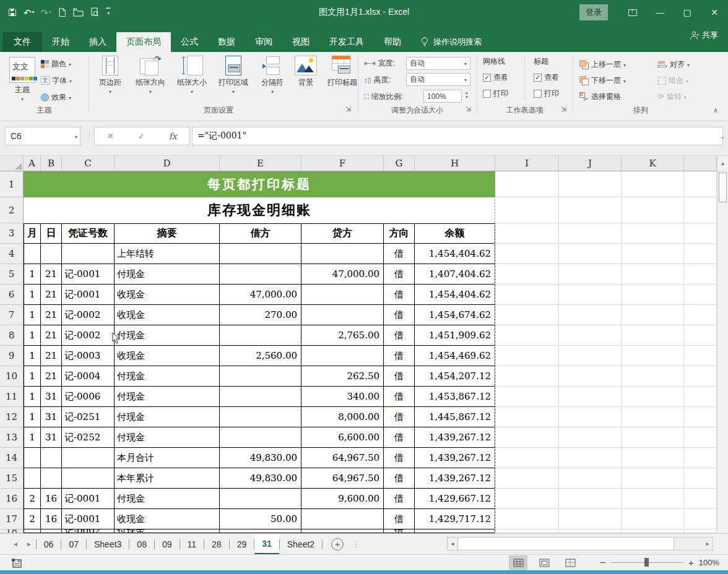  I want to click on cell-H7: 1,454,674.62, so click(455, 315).